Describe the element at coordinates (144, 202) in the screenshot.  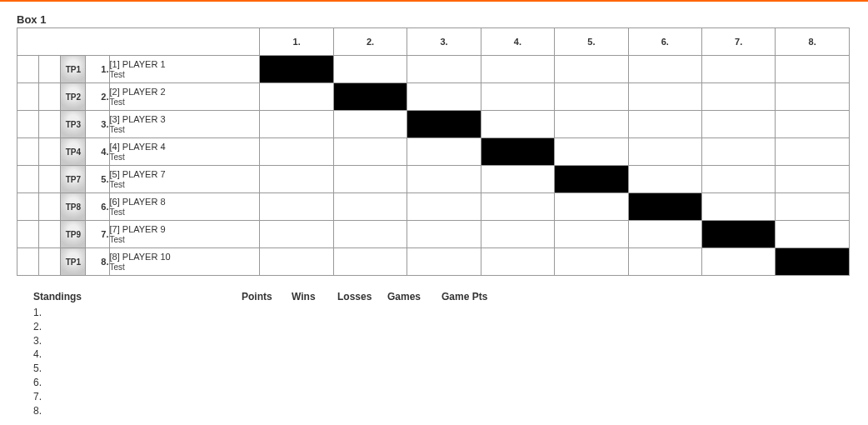
I see `player-name: PLAYER 8` at that location.